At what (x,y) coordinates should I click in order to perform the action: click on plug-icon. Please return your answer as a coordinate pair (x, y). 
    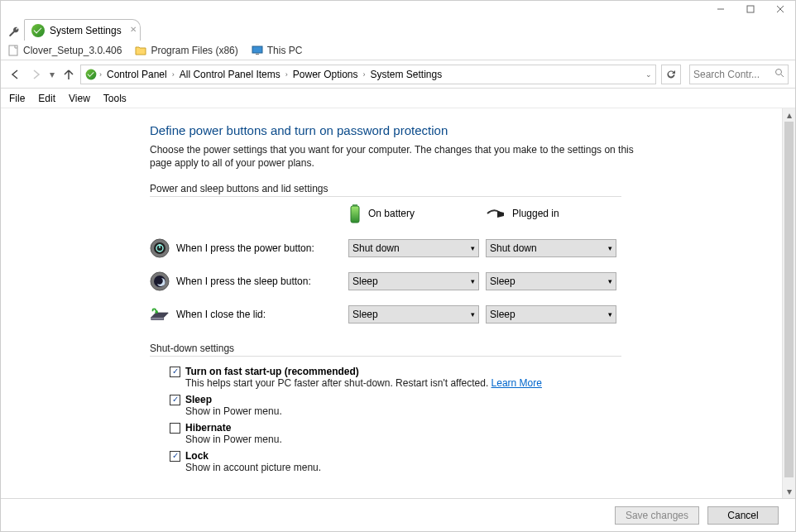
    Looking at the image, I should click on (496, 213).